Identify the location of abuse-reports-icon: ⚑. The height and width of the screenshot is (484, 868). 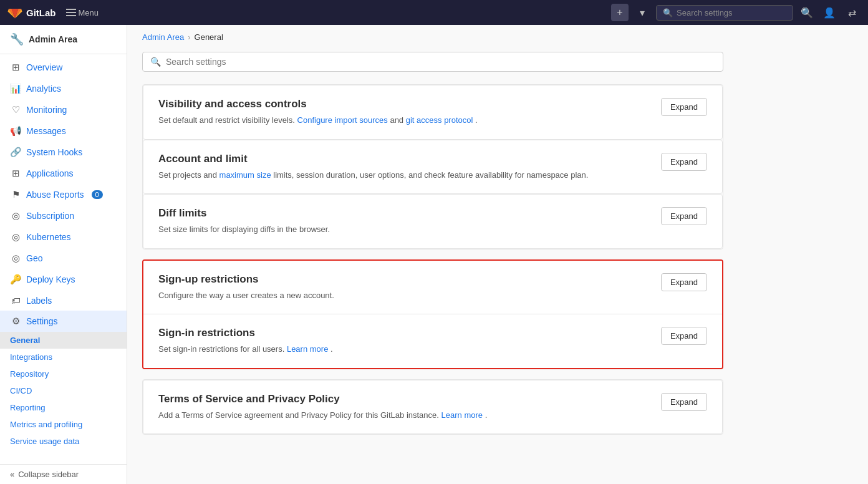
(16, 195).